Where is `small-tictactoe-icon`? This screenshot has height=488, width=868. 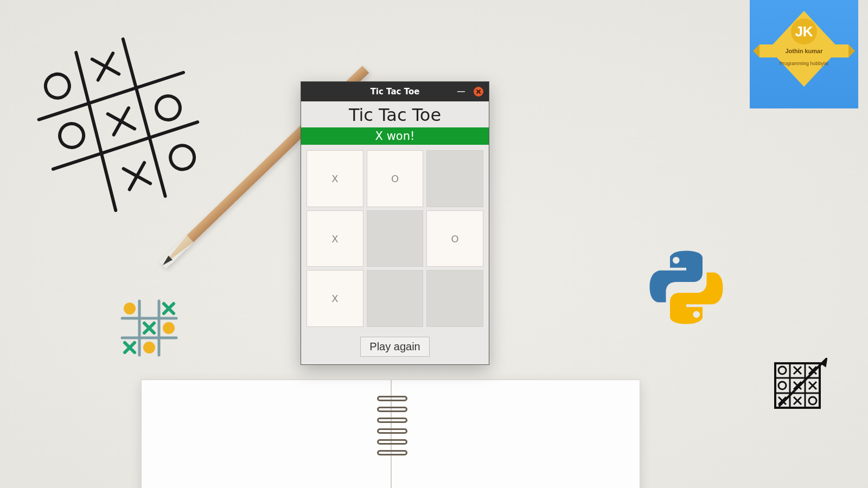
small-tictactoe-icon is located at coordinates (149, 328).